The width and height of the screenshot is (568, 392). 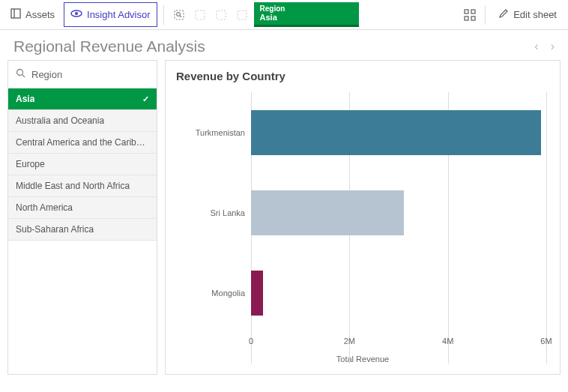 What do you see at coordinates (537, 46) in the screenshot?
I see `prev-sheet-icon: ‹` at bounding box center [537, 46].